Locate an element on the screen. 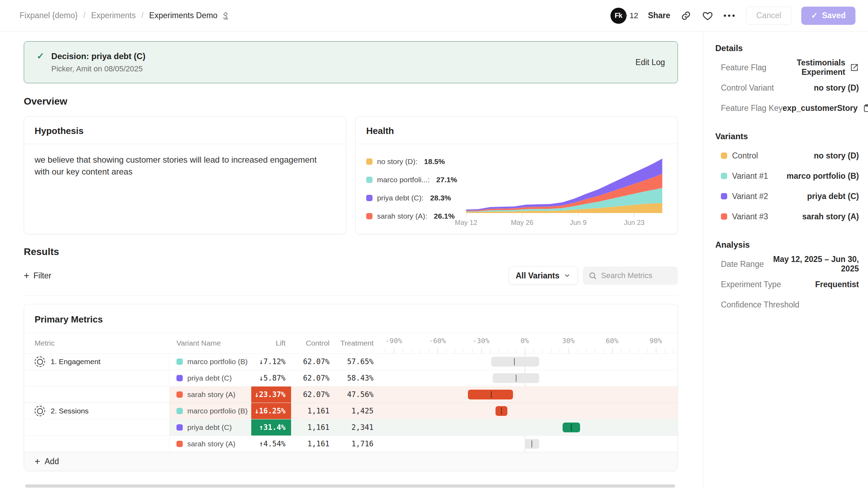 The image size is (868, 489). axis-tick-label: 0% is located at coordinates (525, 341).